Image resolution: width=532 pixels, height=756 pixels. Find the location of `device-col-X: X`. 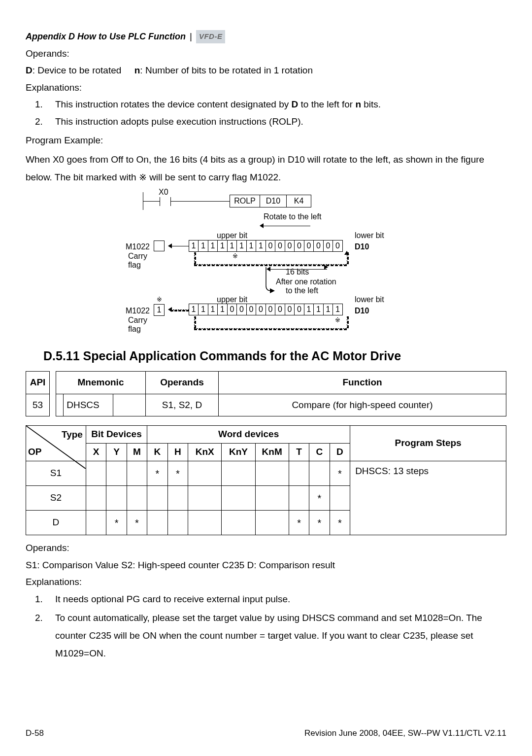

device-col-X: X is located at coordinates (96, 452).